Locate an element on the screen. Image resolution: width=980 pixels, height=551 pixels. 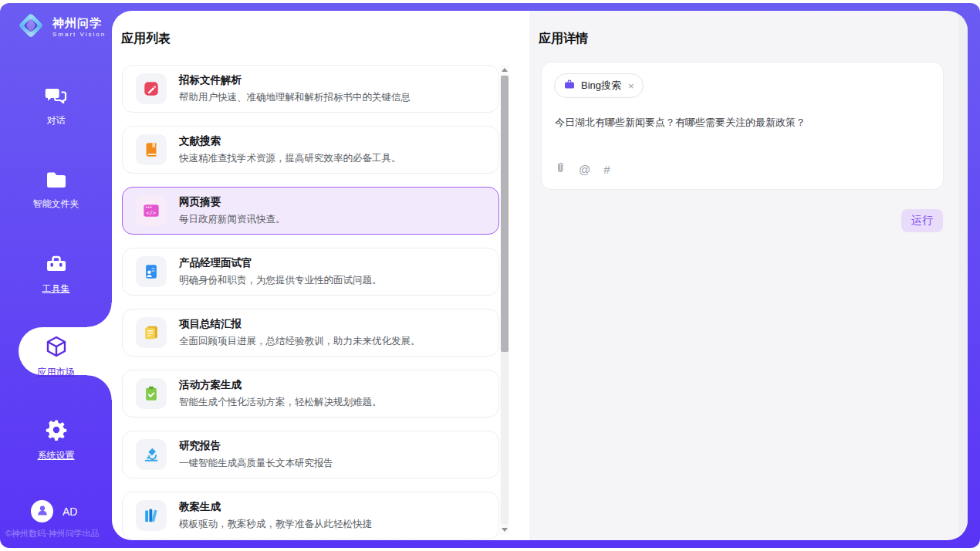
folder-icon is located at coordinates (56, 181).